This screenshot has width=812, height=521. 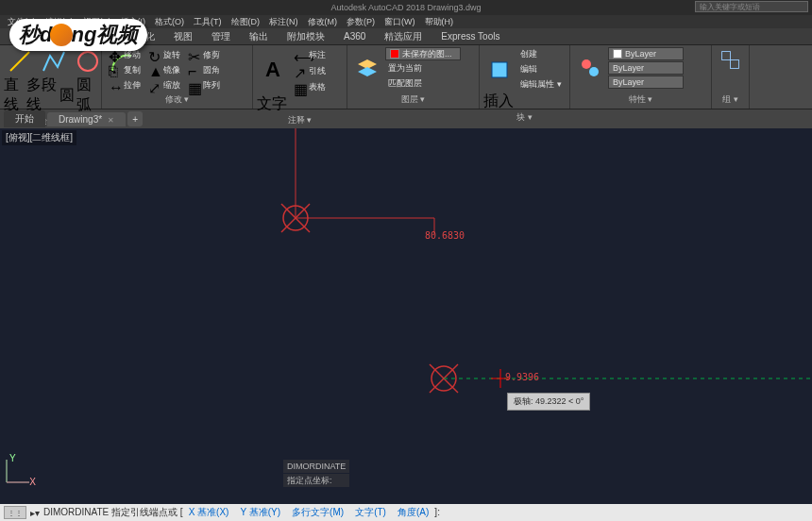 What do you see at coordinates (111, 121) in the screenshot?
I see `close-tab-icon: ✕` at bounding box center [111, 121].